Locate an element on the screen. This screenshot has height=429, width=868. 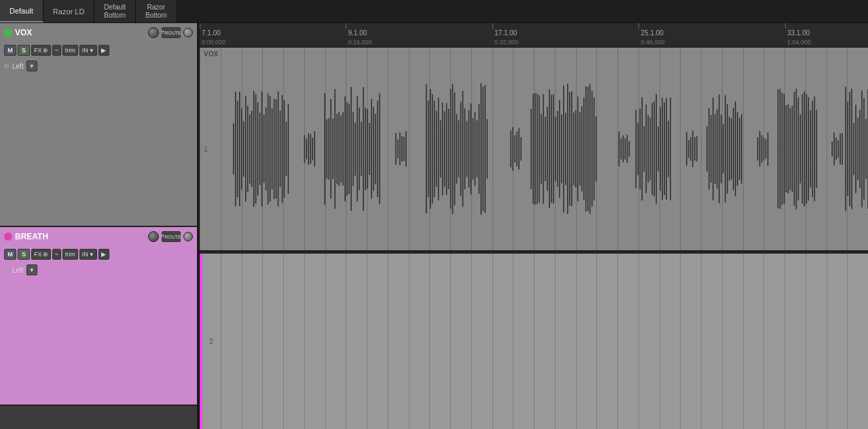
breath-fx-button: FX ⊕ is located at coordinates (41, 254).